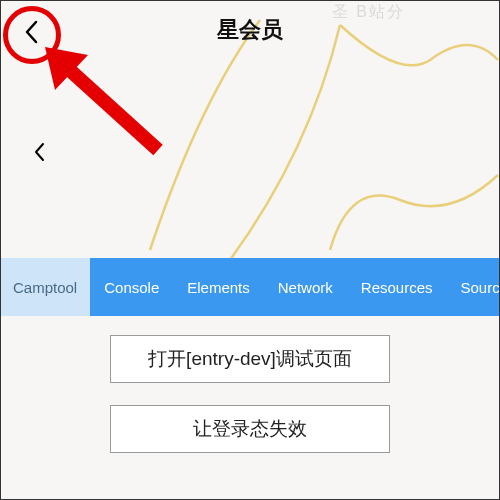 Image resolution: width=500 pixels, height=500 pixels. Describe the element at coordinates (250, 429) in the screenshot. I see `invalidate-login-button: 让登录态失效` at that location.